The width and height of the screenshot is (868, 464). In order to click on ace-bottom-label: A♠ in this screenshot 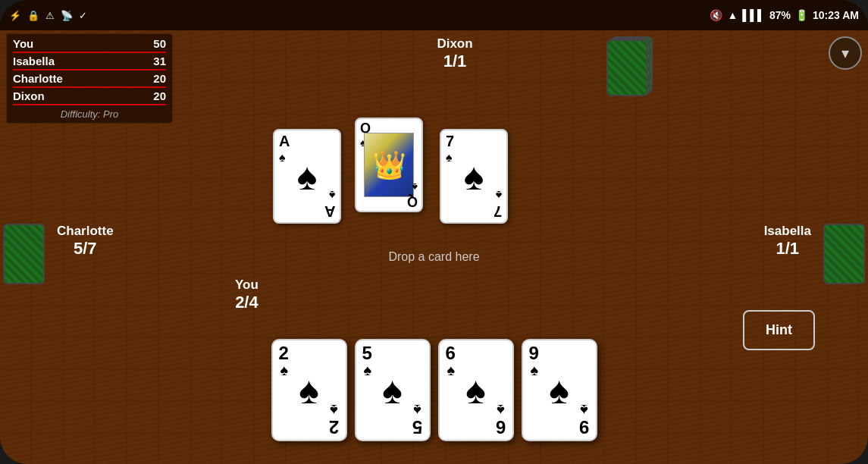, I will do `click(330, 204)`.